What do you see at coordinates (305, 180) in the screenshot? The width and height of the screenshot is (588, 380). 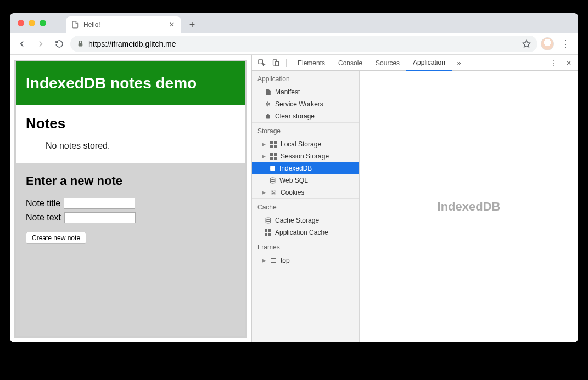 I see `sidebar-item-web-sql: Web SQL` at bounding box center [305, 180].